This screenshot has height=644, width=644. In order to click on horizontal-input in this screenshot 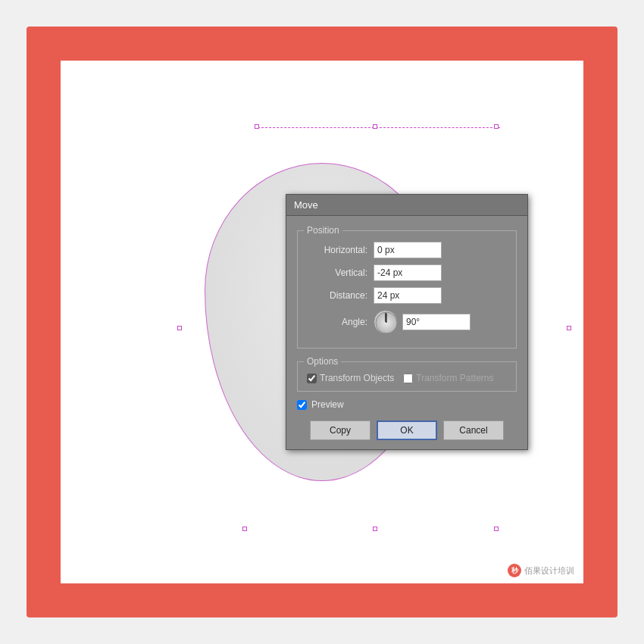, I will do `click(408, 250)`.